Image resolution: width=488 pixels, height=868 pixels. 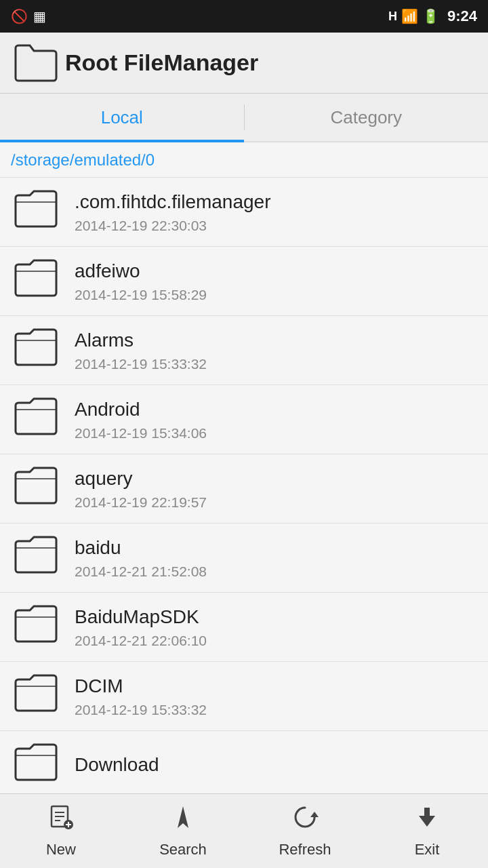 What do you see at coordinates (244, 118) in the screenshot?
I see `tab-bar: Local Category` at bounding box center [244, 118].